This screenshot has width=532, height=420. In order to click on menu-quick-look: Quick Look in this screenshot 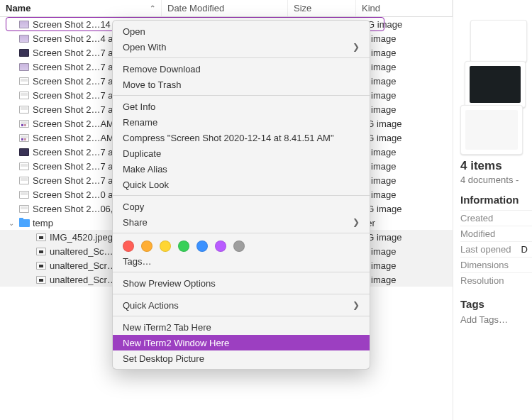, I will do `click(241, 184)`.